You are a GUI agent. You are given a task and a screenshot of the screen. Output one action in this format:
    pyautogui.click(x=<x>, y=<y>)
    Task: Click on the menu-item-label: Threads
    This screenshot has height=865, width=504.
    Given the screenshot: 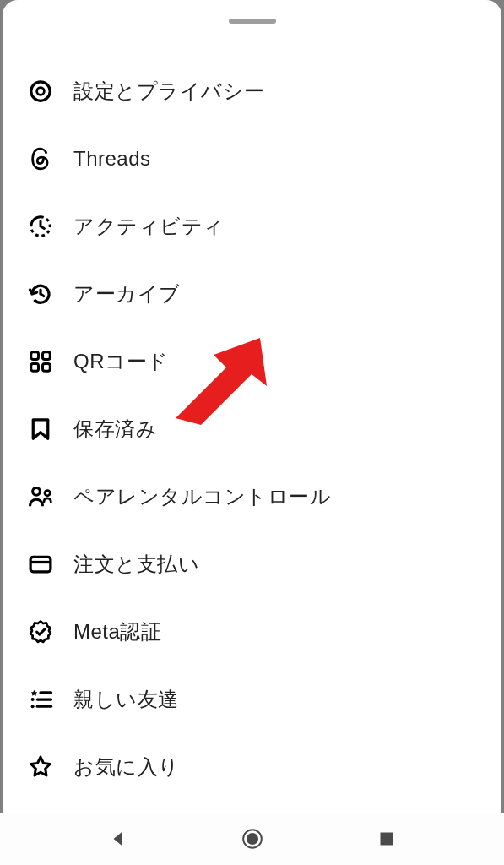 What is the action you would take?
    pyautogui.click(x=112, y=159)
    